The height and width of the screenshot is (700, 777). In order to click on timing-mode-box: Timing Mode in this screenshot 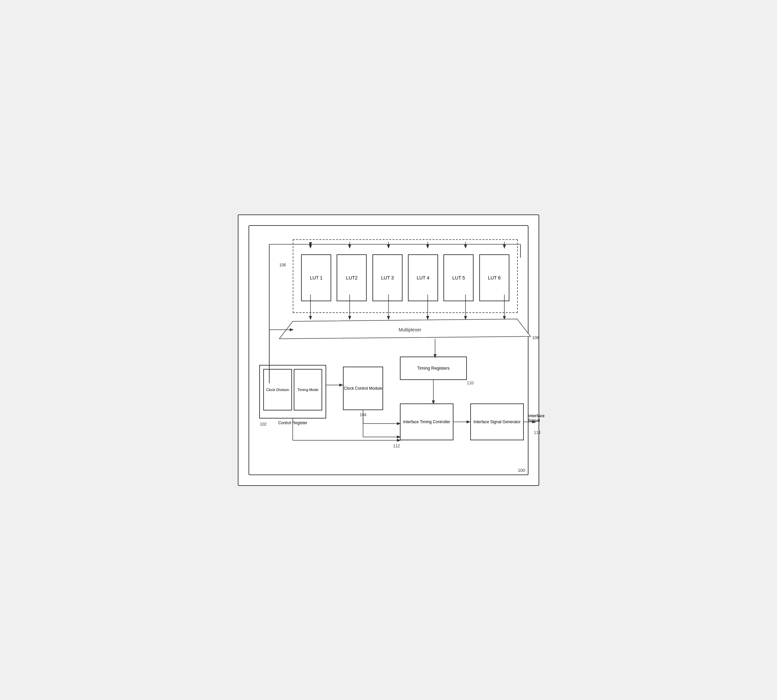, I will do `click(308, 390)`.